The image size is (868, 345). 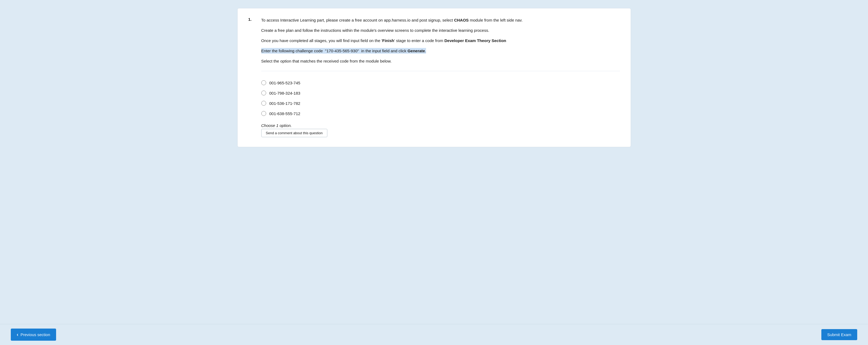 What do you see at coordinates (434, 335) in the screenshot?
I see `bottom-nav: Previous section Submit Exam` at bounding box center [434, 335].